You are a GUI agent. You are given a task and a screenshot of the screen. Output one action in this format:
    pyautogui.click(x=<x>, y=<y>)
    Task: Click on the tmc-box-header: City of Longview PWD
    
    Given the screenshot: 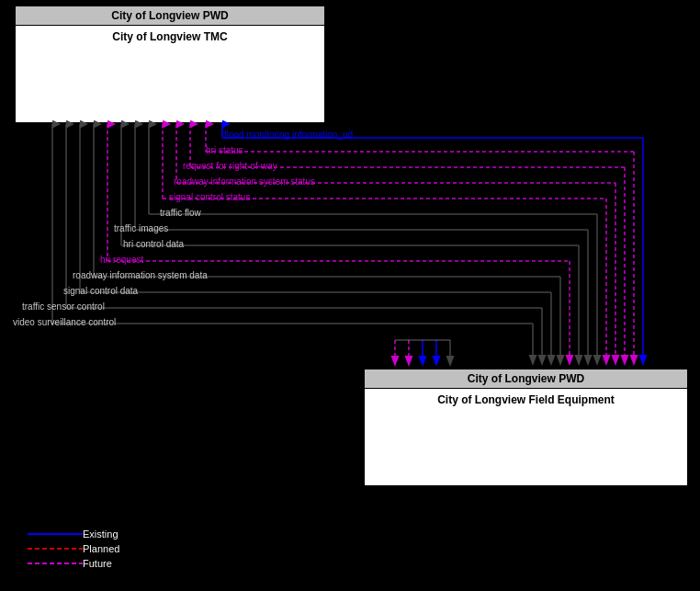 What is the action you would take?
    pyautogui.click(x=170, y=17)
    